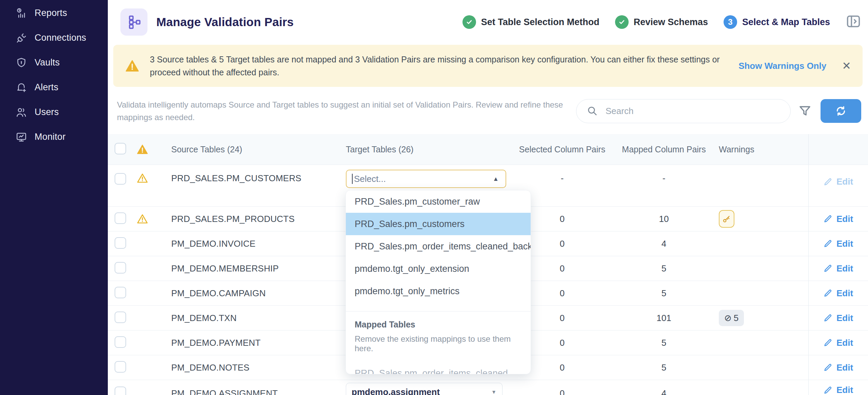 Image resolution: width=868 pixels, height=395 pixels. I want to click on sidebar-item-users: Users, so click(54, 112).